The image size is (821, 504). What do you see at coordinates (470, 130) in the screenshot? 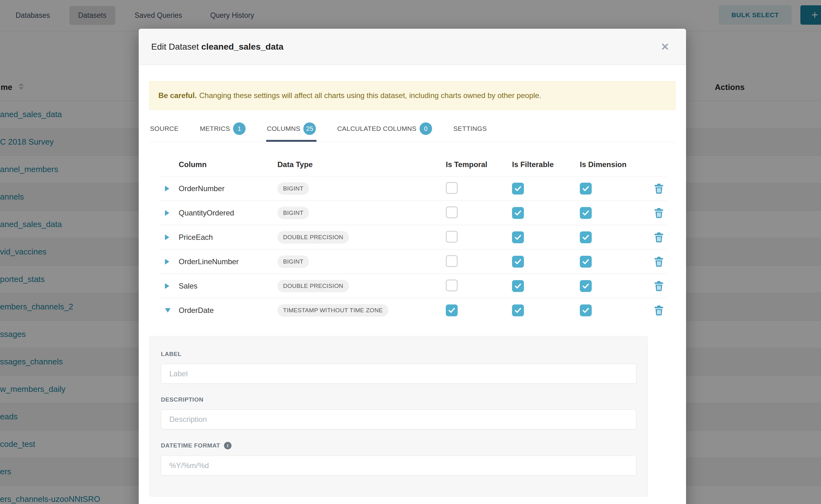
I see `modal-tab-settings: SETTINGS` at bounding box center [470, 130].